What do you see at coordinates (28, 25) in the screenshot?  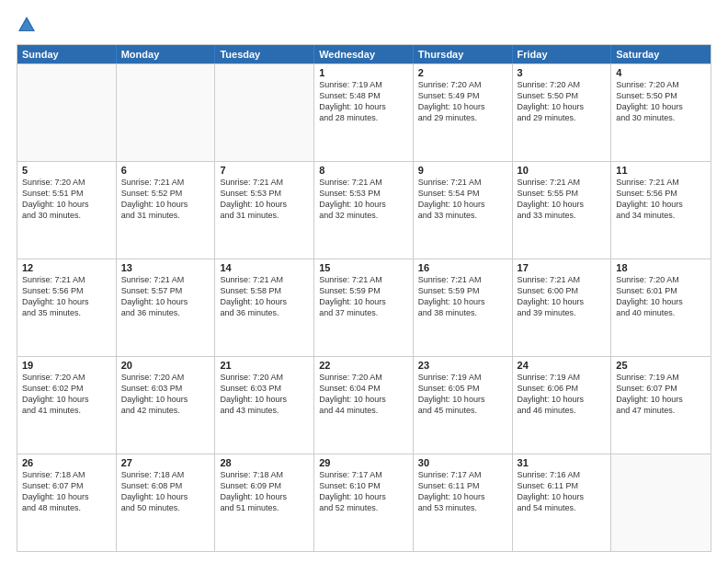 I see `logo` at bounding box center [28, 25].